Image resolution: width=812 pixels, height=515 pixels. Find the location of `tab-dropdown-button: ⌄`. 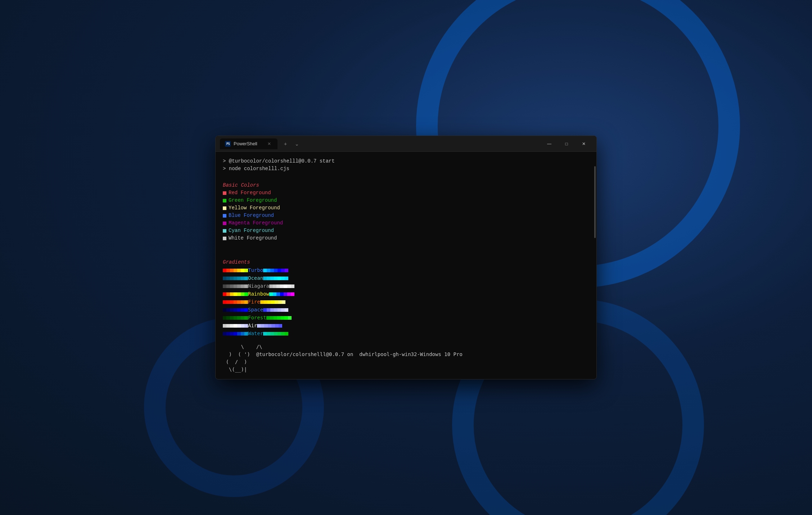

tab-dropdown-button: ⌄ is located at coordinates (297, 144).